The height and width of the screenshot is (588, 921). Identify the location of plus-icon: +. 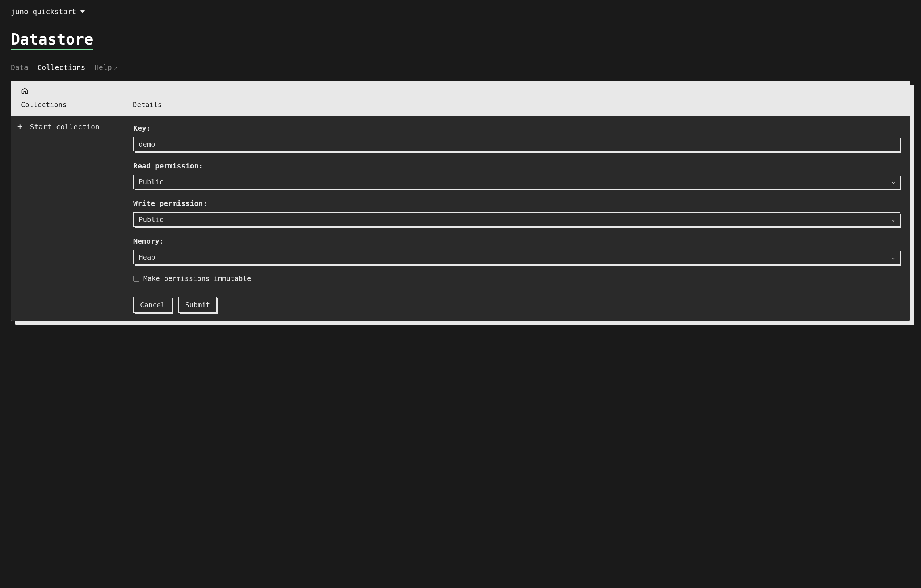
(20, 127).